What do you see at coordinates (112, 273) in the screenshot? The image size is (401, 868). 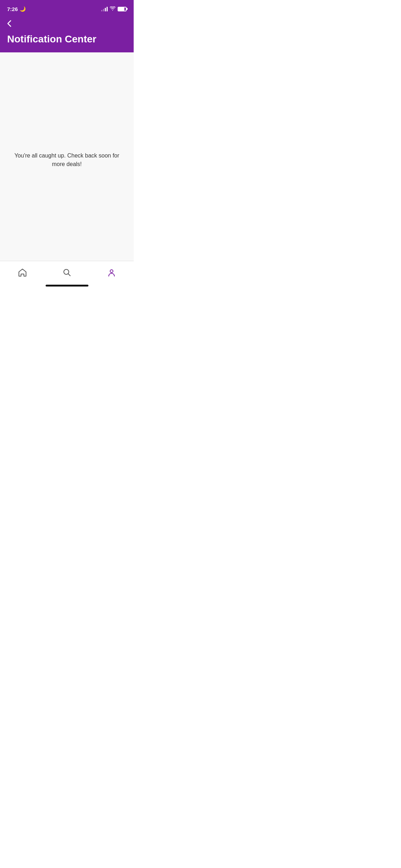 I see `nav-item-profile` at bounding box center [112, 273].